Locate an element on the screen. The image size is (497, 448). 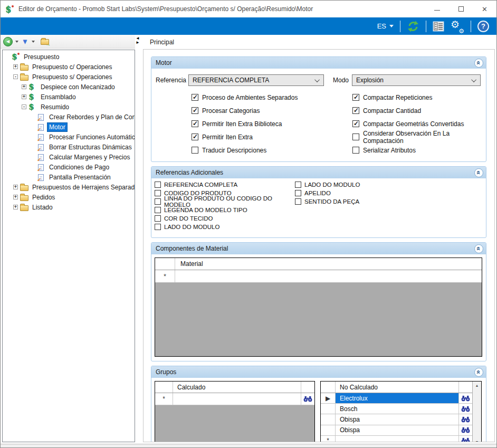
tree-item-presupuesto: Presupuesto is located at coordinates (69, 57).